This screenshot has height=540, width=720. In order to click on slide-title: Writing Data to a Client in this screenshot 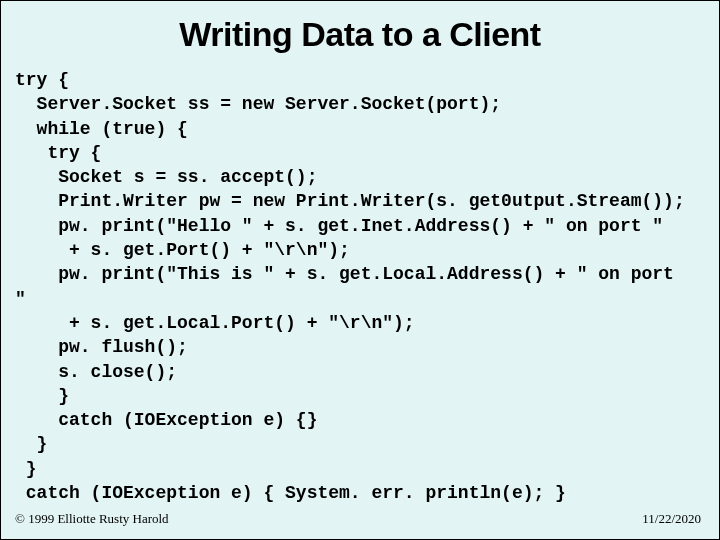, I will do `click(360, 32)`.